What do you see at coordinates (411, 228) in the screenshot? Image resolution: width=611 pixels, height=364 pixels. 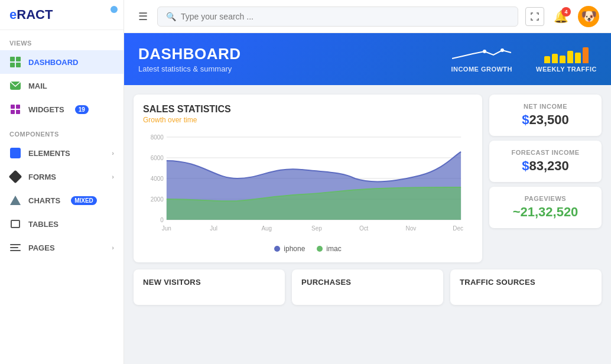 I see `svg-text: Nov` at bounding box center [411, 228].